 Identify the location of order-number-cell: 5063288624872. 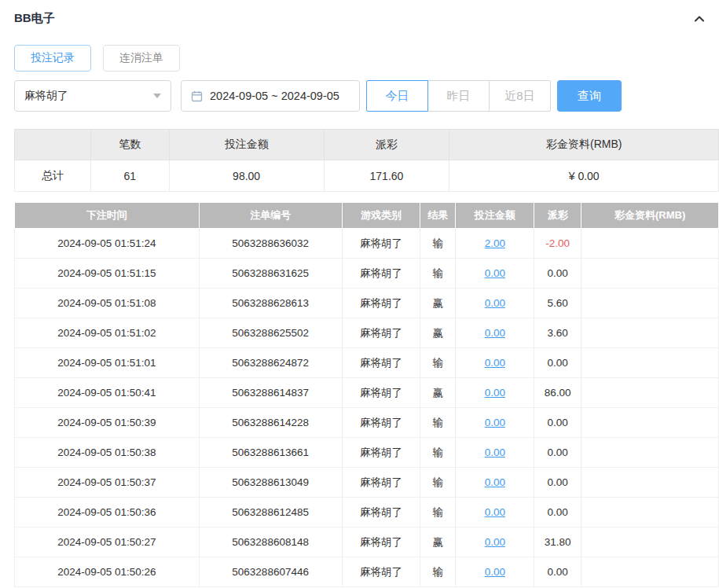
(270, 363).